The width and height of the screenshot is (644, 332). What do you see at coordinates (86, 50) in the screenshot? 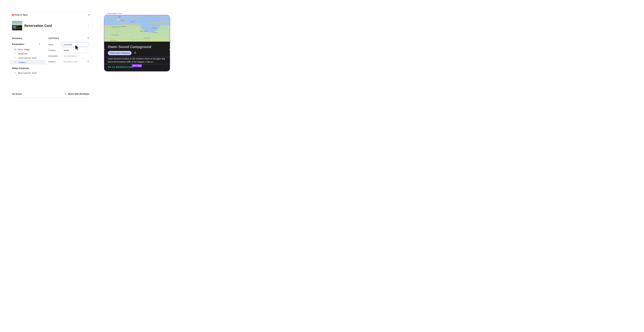
I see `chevron-down-icon` at bounding box center [86, 50].